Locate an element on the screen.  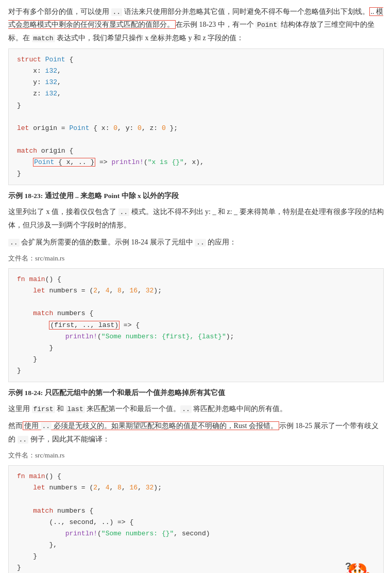
dotdot-code-3: .. is located at coordinates (14, 242).